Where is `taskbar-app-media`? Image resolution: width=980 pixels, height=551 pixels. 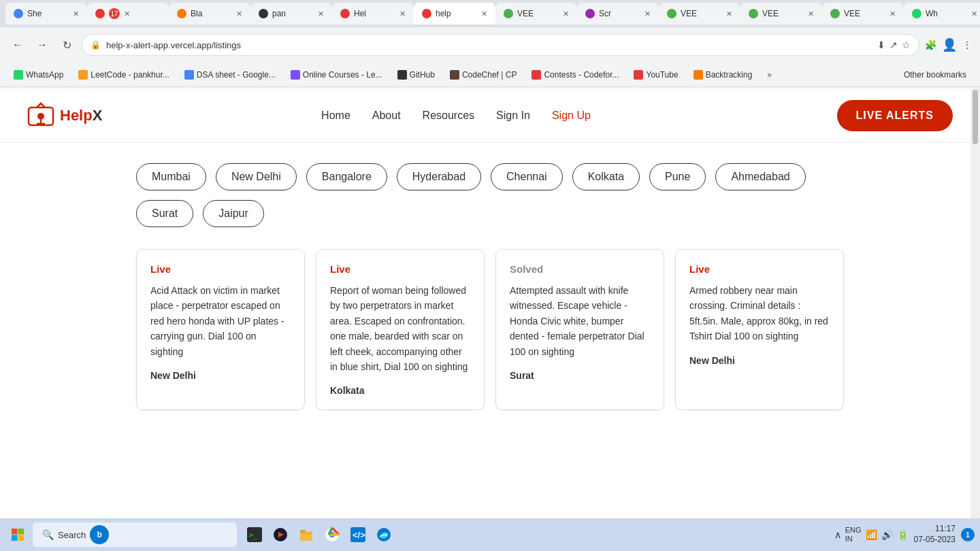 taskbar-app-media is located at coordinates (280, 535).